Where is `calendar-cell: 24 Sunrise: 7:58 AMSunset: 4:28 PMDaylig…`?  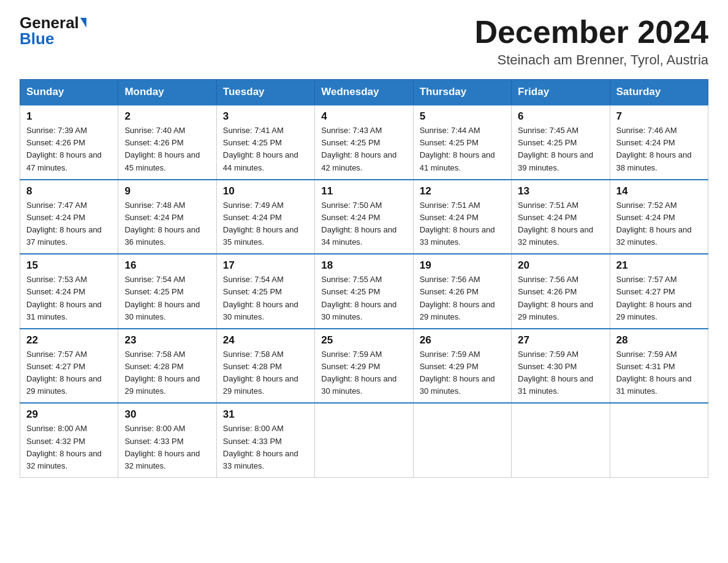 calendar-cell: 24 Sunrise: 7:58 AMSunset: 4:28 PMDaylig… is located at coordinates (265, 366).